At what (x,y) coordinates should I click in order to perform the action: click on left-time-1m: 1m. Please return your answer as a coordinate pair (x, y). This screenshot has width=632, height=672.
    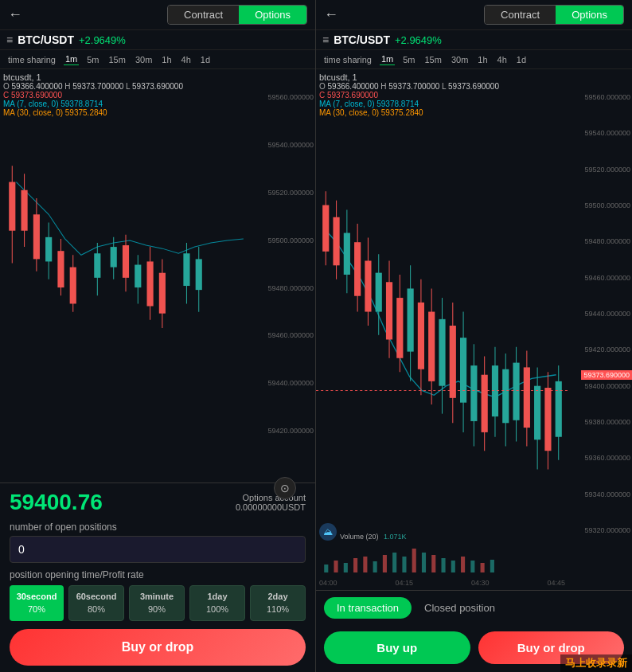
    Looking at the image, I should click on (72, 59).